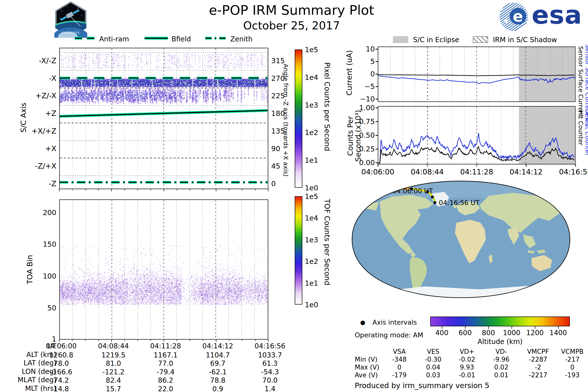 The image size is (588, 392). I want to click on altitude-colorbar, so click(500, 322).